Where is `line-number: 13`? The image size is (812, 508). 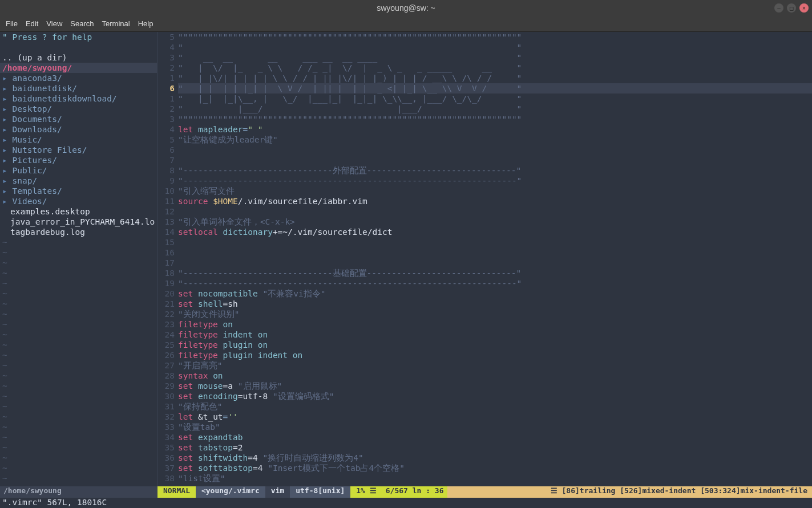
line-number: 13 is located at coordinates (166, 222).